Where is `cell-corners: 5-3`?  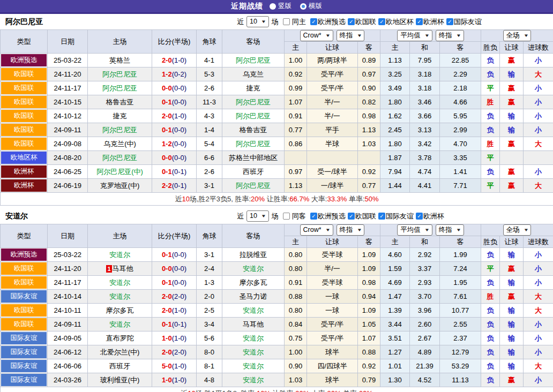 cell-corners: 5-3 is located at coordinates (210, 74).